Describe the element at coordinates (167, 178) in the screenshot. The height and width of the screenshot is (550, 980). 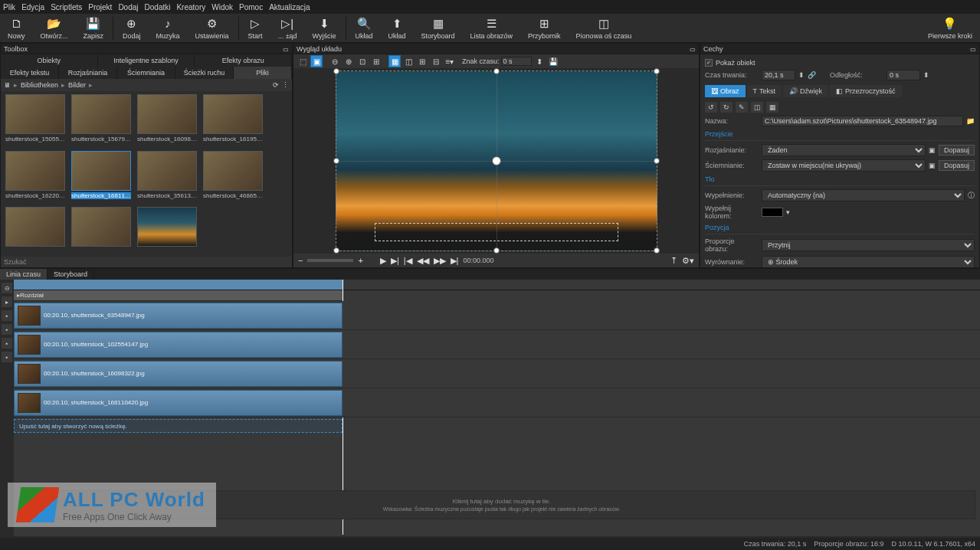
I see `thumbnail-item: shutterstock_35613667` at that location.